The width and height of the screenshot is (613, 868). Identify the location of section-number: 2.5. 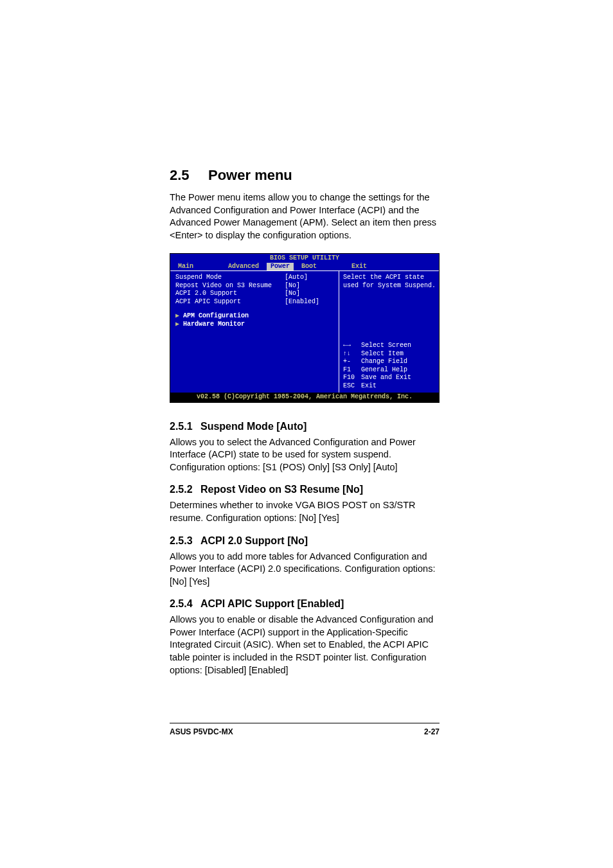
(189, 175).